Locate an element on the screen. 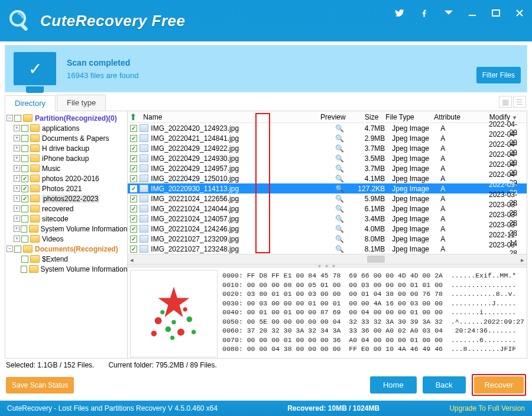 The image size is (532, 416). view-list-icon: ☰ is located at coordinates (520, 102).